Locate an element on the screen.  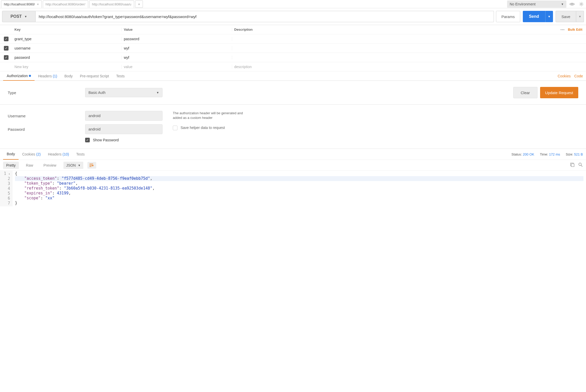
send-dropdown: ▼ is located at coordinates (549, 17).